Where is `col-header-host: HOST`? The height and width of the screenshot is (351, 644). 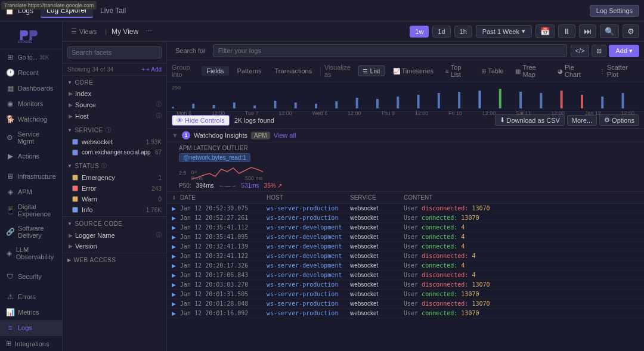 col-header-host: HOST is located at coordinates (308, 198).